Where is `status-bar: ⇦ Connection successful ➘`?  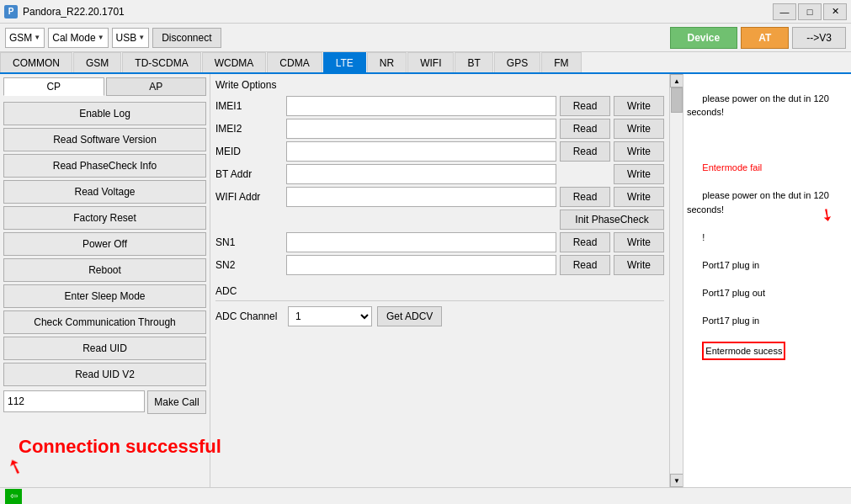 status-bar: ⇦ Connection successful ➘ is located at coordinates (426, 496).